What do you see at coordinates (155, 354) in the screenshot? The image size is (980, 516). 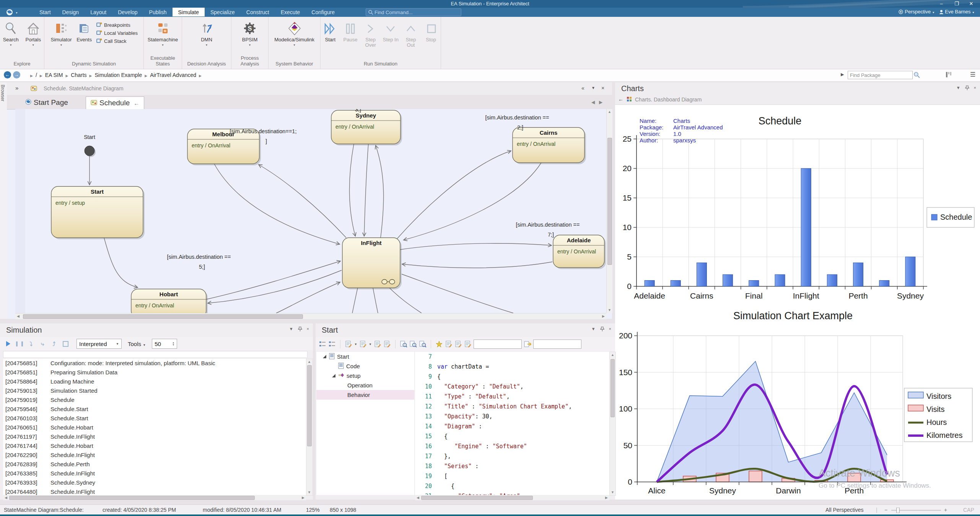 I see `simulation-filter-row` at bounding box center [155, 354].